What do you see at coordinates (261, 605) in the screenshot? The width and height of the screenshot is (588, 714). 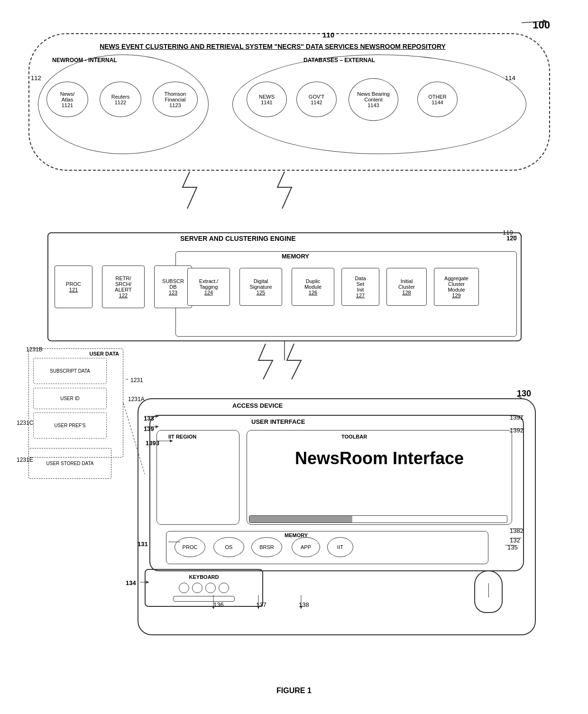 I see `label-137: 137` at bounding box center [261, 605].